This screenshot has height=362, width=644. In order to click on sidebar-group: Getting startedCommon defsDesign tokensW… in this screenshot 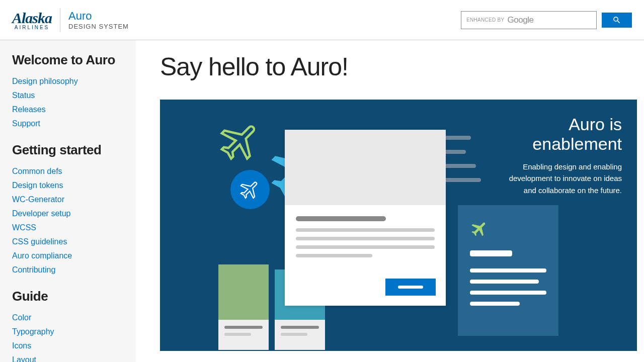, I will do `click(68, 208)`.